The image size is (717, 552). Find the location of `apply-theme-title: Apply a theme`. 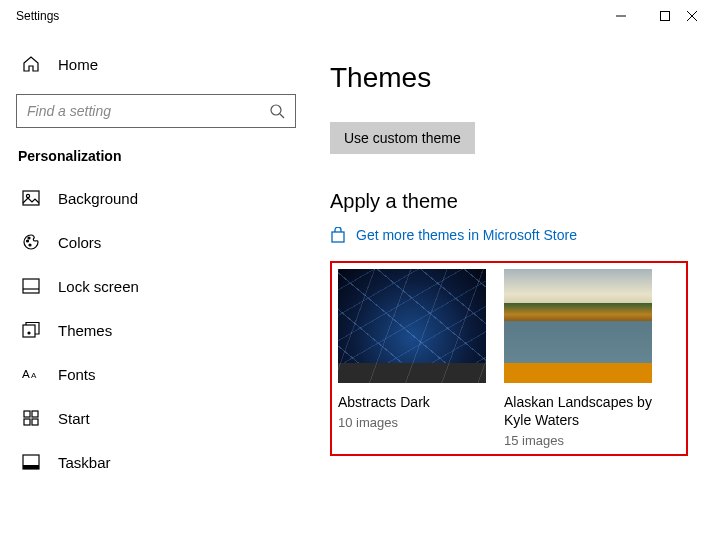

apply-theme-title: Apply a theme is located at coordinates (512, 202).